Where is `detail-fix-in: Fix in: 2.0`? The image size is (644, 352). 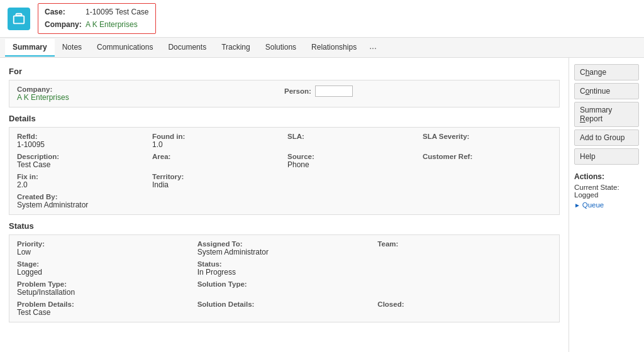
detail-fix-in: Fix in: 2.0 is located at coordinates (82, 181).